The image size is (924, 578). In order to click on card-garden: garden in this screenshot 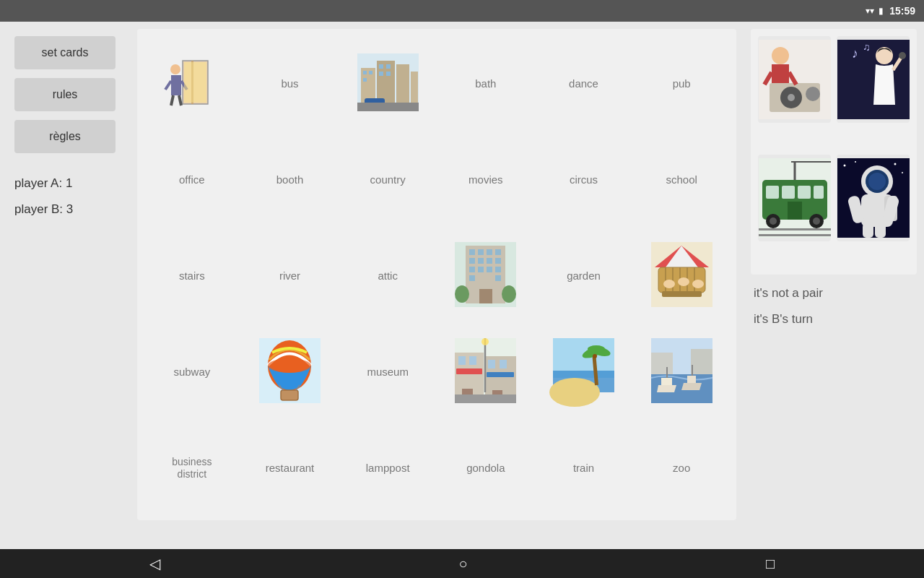, I will do `click(584, 275)`.